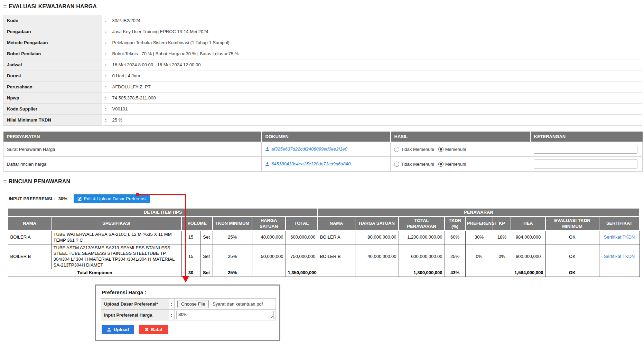 The width and height of the screenshot is (644, 347). Describe the element at coordinates (324, 257) in the screenshot. I see `table-row: BOILER B TUBE ASTM A213/ASME SA213 SEAML…` at that location.